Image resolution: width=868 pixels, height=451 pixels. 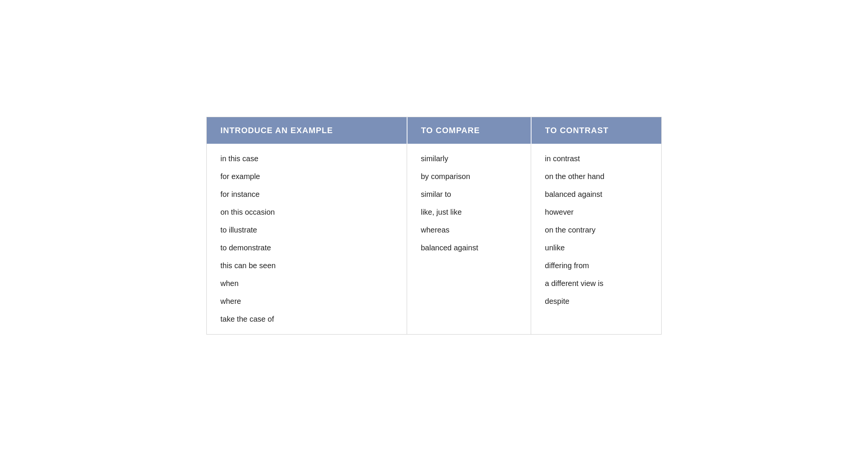 I want to click on list-item: to illustrate, so click(x=307, y=230).